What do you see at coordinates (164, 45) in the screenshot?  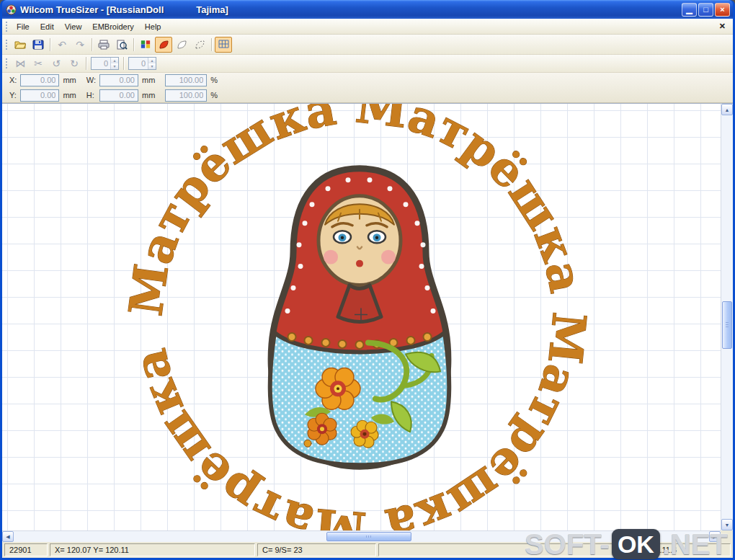 I see `stitch-view-icon` at bounding box center [164, 45].